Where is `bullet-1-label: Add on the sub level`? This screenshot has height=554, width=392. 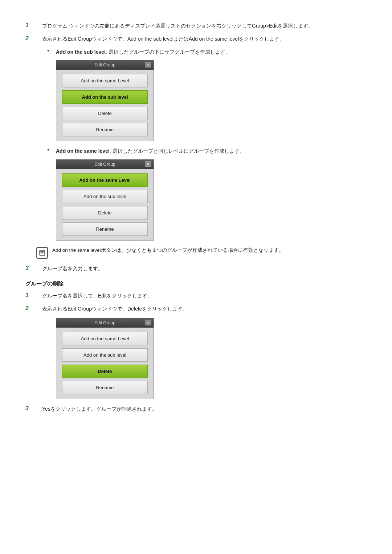 bullet-1-label: Add on the sub level is located at coordinates (81, 52).